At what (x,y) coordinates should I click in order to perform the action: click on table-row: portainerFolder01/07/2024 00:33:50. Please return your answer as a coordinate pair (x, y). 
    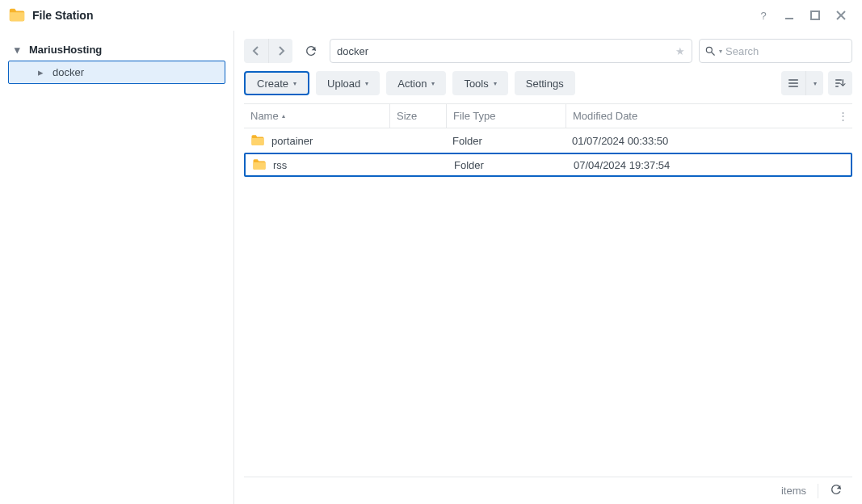
    Looking at the image, I should click on (548, 141).